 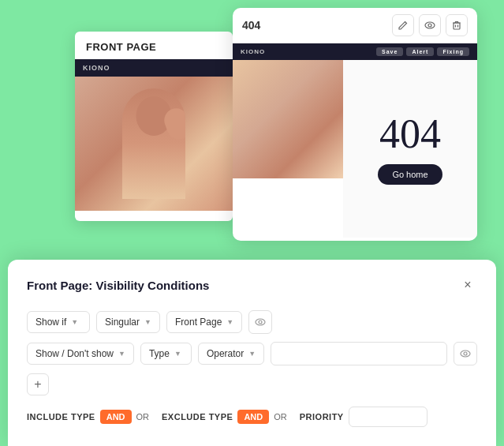 What do you see at coordinates (252, 417) in the screenshot?
I see `bottom-bar: INCLUDE TYPE AND OR EXCLUDE TYPE AND OR …` at bounding box center [252, 417].